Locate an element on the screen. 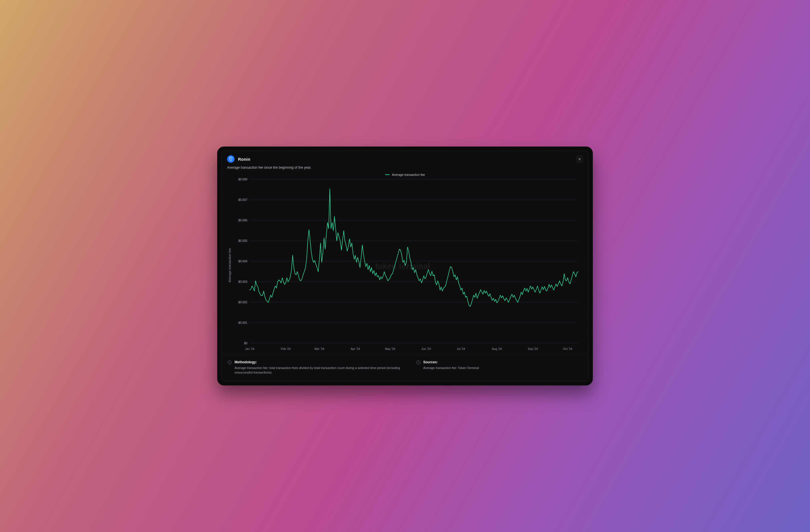 The height and width of the screenshot is (532, 810). svg-text: $0.006 is located at coordinates (243, 220).